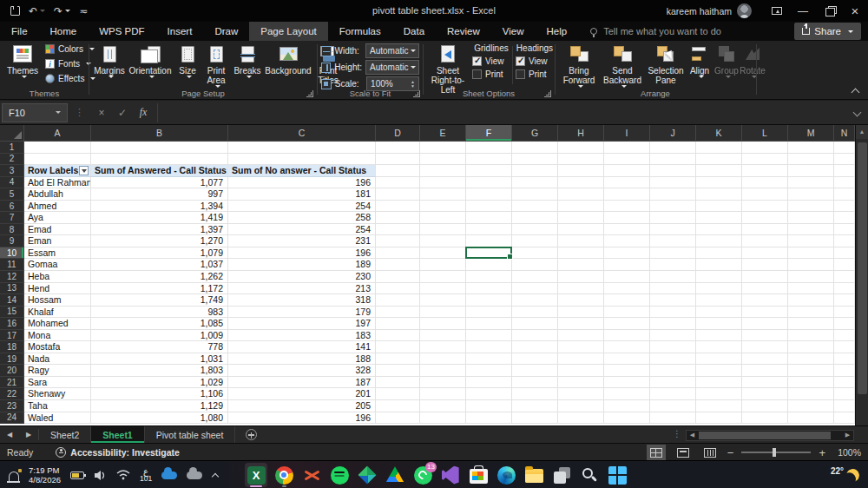 The width and height of the screenshot is (868, 488). What do you see at coordinates (535, 277) in the screenshot?
I see `cell-G12` at bounding box center [535, 277].